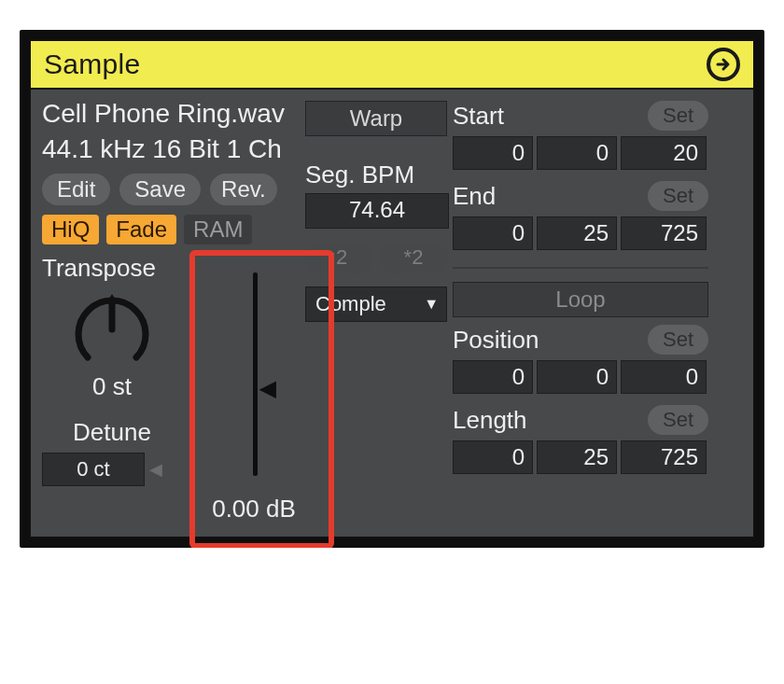 Image resolution: width=784 pixels, height=684 pixels. Describe the element at coordinates (664, 153) in the screenshot. I see `start-ticks: 20` at that location.